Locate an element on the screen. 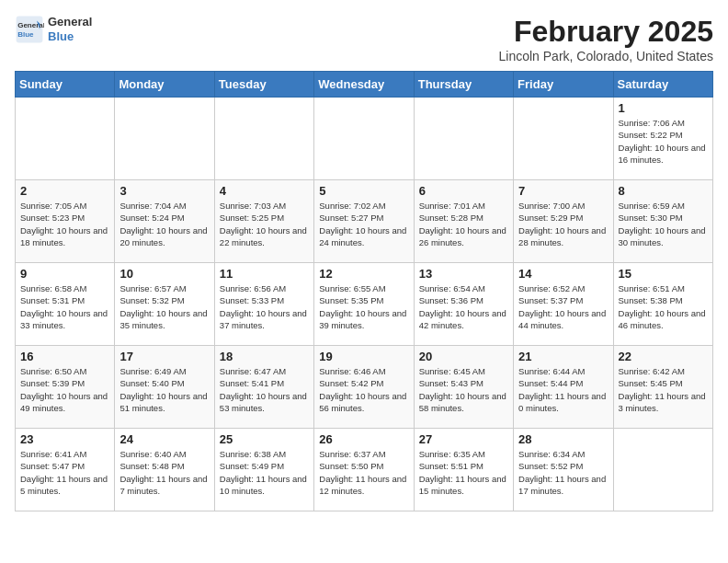  calendar-cell: 13Sunrise: 6:54 AM Sunset: 5:36 PM Dayli… is located at coordinates (463, 304).